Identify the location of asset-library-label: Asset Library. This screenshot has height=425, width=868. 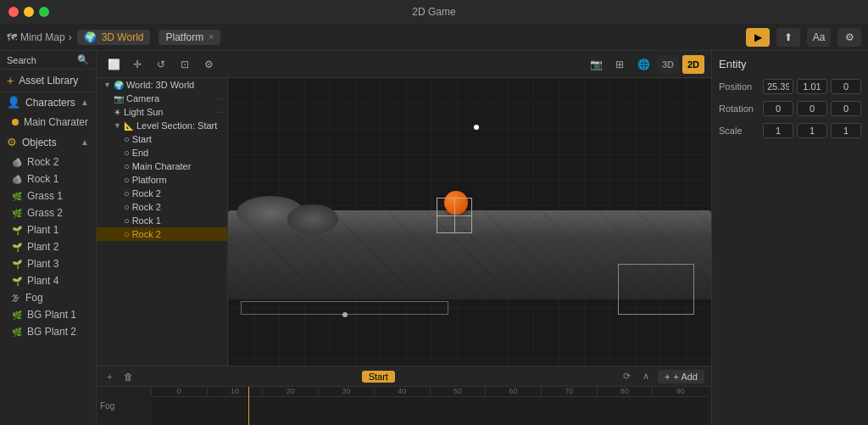
(48, 81).